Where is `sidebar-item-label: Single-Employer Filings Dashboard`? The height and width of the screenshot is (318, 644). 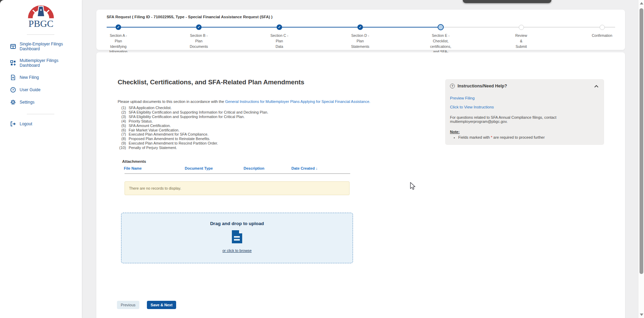 sidebar-item-label: Single-Employer Filings Dashboard is located at coordinates (50, 46).